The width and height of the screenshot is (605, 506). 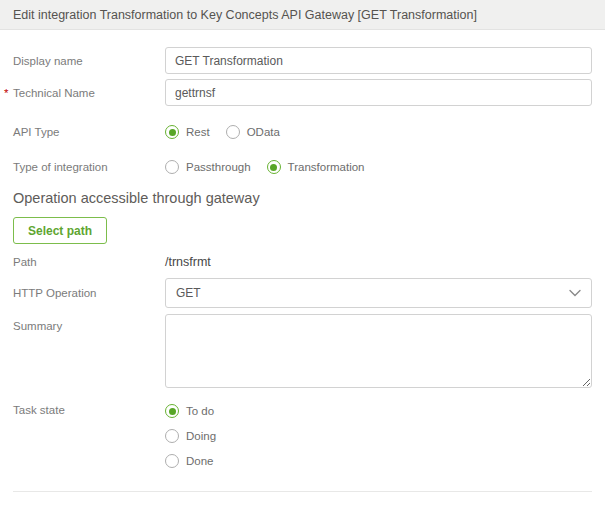 I want to click on radio-label: Done, so click(x=200, y=461).